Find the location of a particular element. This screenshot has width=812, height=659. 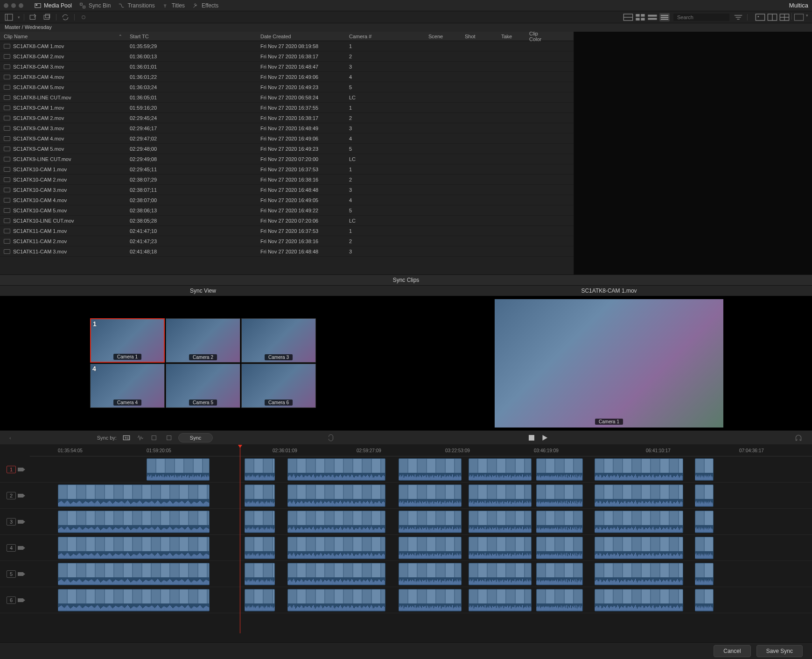

play-icon is located at coordinates (545, 438).